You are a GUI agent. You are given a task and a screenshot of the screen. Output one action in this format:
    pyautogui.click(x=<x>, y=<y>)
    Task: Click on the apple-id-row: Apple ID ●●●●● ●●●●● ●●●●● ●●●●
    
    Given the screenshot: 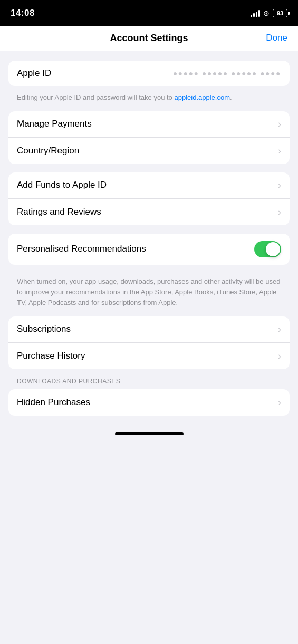 What is the action you would take?
    pyautogui.click(x=149, y=73)
    